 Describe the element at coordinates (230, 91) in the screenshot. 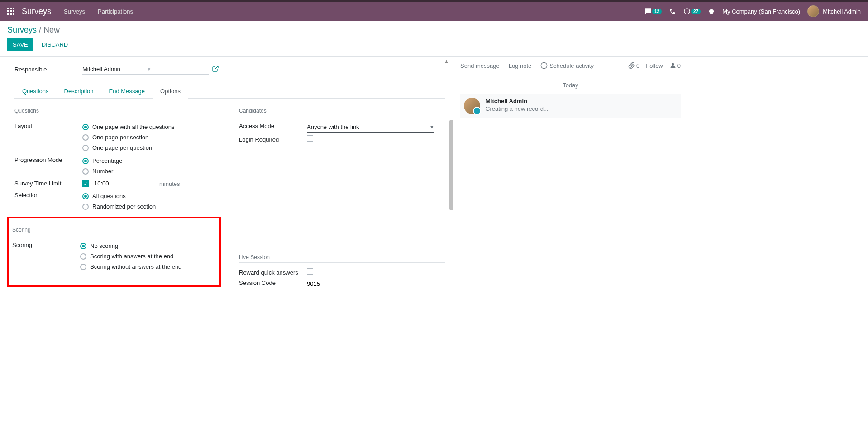

I see `tabs: Questions Description End Message Option…` at that location.